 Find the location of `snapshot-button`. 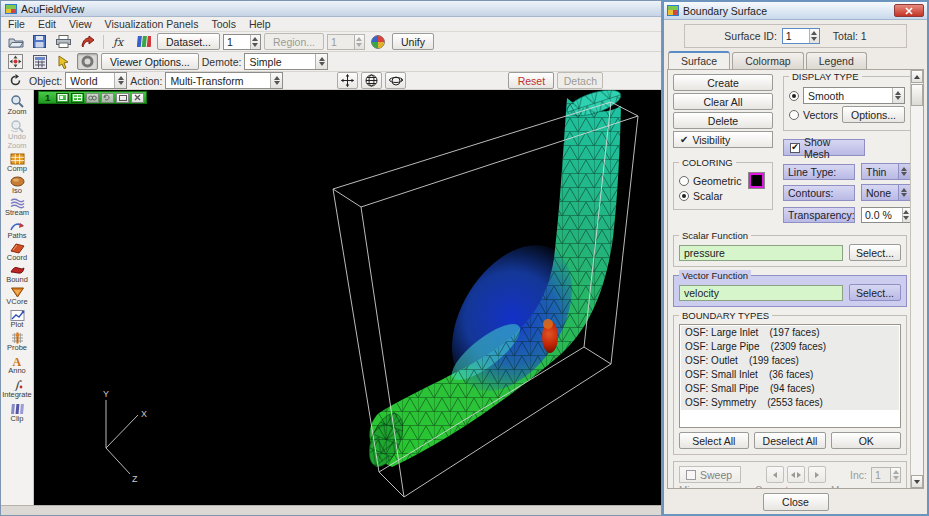

snapshot-button is located at coordinates (88, 42).